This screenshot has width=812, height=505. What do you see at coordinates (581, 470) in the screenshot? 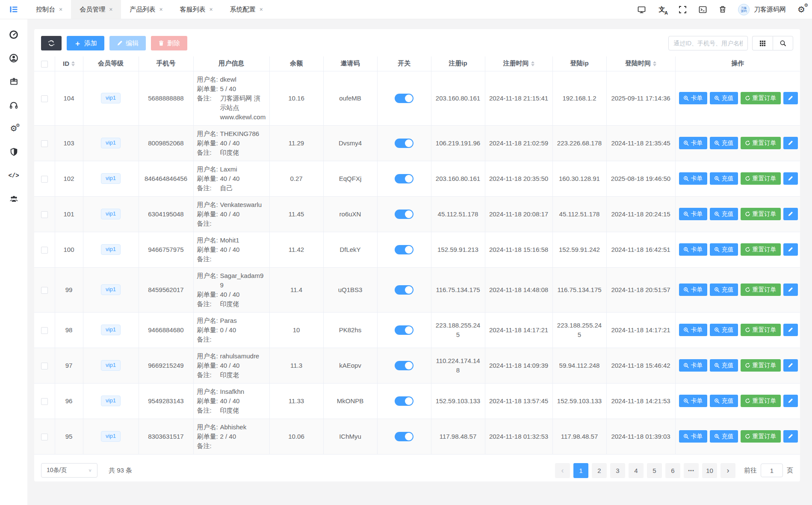
I see `page-button-1: 1` at bounding box center [581, 470].